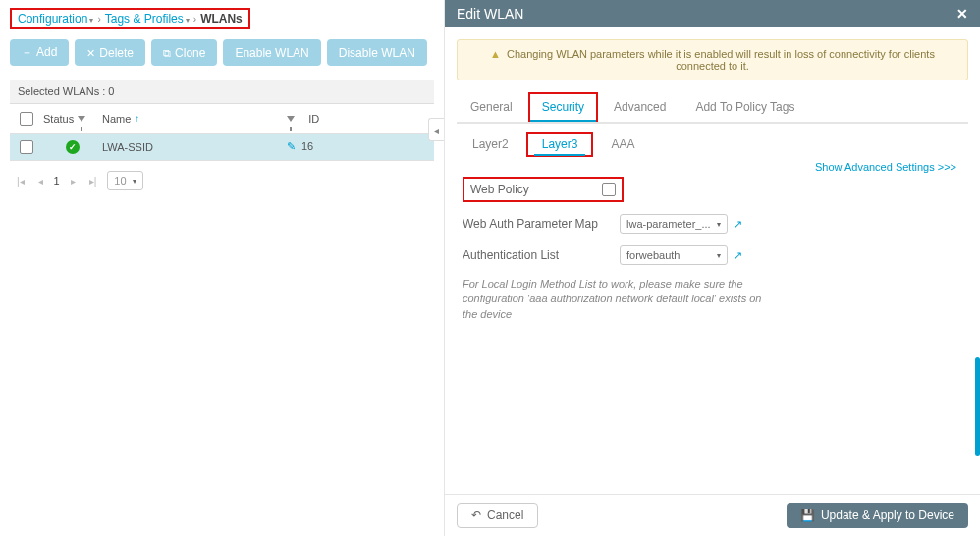  What do you see at coordinates (271, 53) in the screenshot?
I see `enable-wlan-button: Enable WLAN` at bounding box center [271, 53].